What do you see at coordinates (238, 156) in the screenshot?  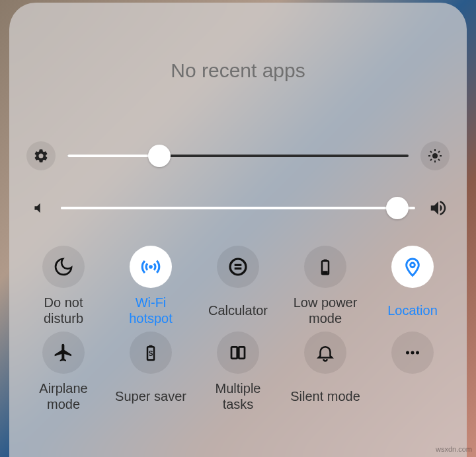 I see `brightness-slider` at bounding box center [238, 156].